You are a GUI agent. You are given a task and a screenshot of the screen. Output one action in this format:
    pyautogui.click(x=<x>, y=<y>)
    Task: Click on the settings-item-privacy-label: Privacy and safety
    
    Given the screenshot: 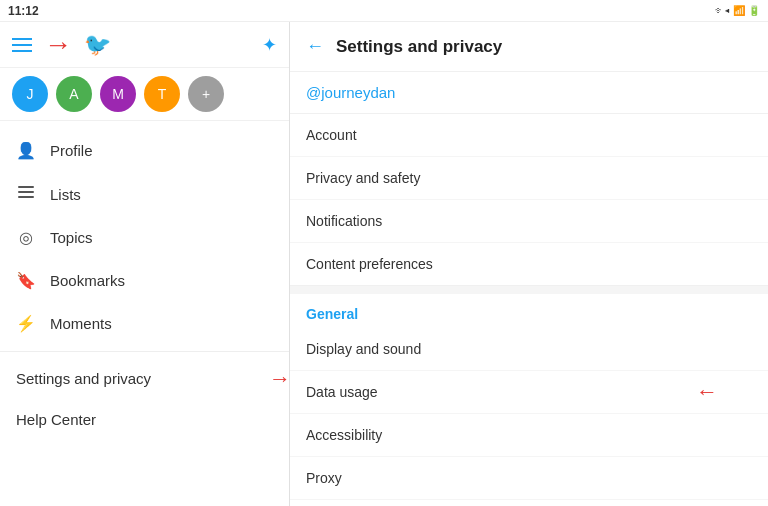 What is the action you would take?
    pyautogui.click(x=363, y=178)
    